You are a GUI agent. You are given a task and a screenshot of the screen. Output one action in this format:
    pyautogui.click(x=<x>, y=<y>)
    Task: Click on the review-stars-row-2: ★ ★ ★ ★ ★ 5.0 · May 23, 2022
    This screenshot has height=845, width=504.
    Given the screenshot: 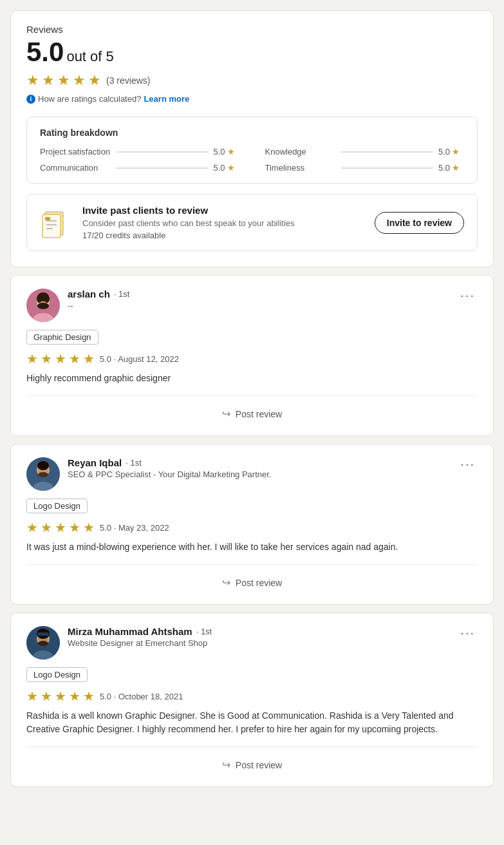 What is the action you would take?
    pyautogui.click(x=252, y=527)
    